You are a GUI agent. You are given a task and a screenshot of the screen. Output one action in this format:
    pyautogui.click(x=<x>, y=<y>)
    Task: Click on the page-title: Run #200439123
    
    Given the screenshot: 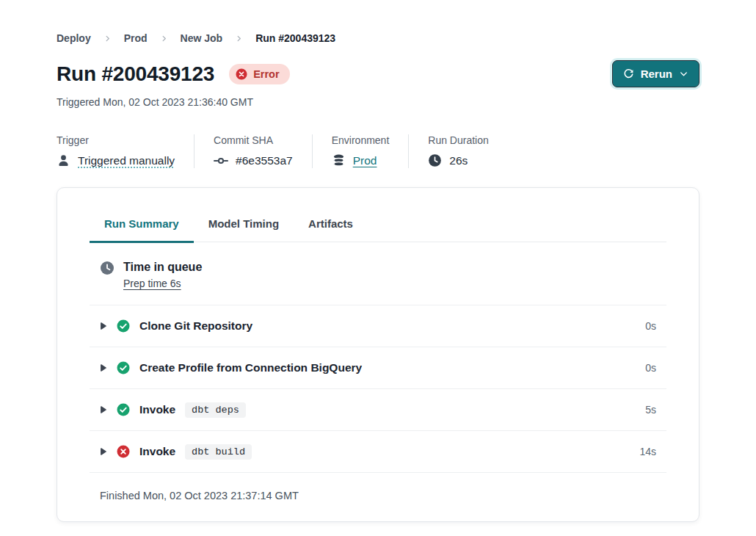 What is the action you would take?
    pyautogui.click(x=135, y=74)
    